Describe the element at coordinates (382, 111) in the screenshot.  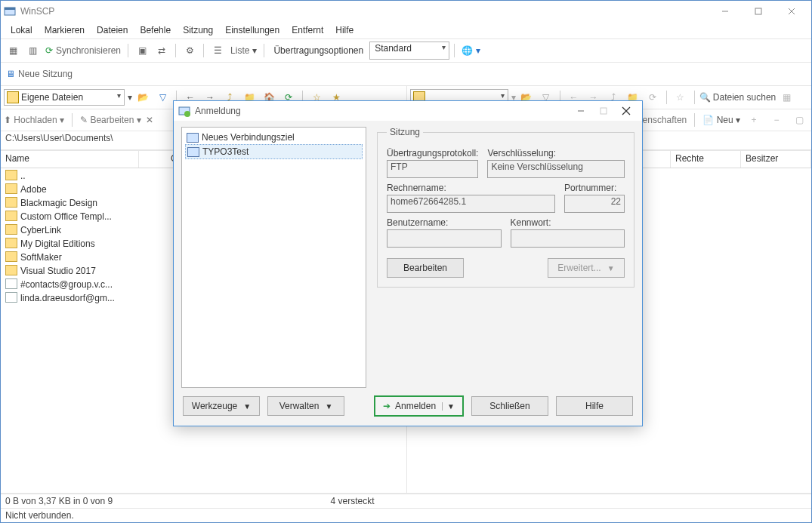
I see `dialog-title: Anmeldung` at that location.